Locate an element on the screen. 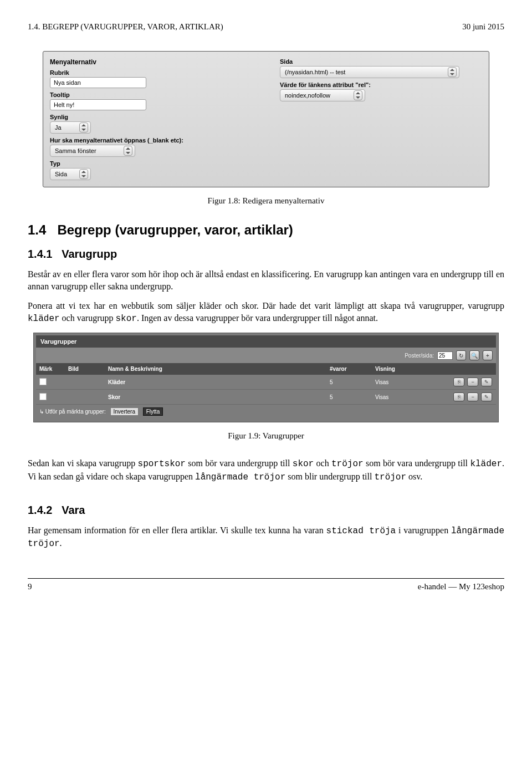 The image size is (532, 760). section-heading-1-4-2: 1.4.2 Vara is located at coordinates (266, 510).